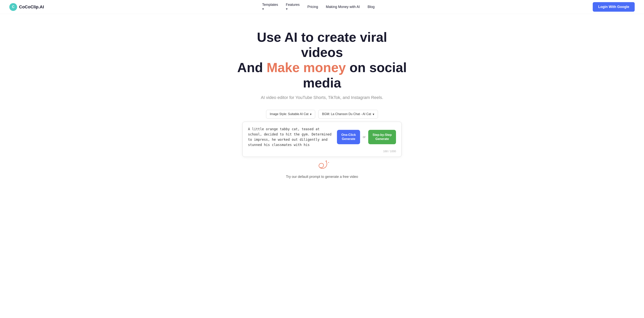  Describe the element at coordinates (290, 137) in the screenshot. I see `story-textarea: A little orange tabby cat, teased at sch…` at that location.